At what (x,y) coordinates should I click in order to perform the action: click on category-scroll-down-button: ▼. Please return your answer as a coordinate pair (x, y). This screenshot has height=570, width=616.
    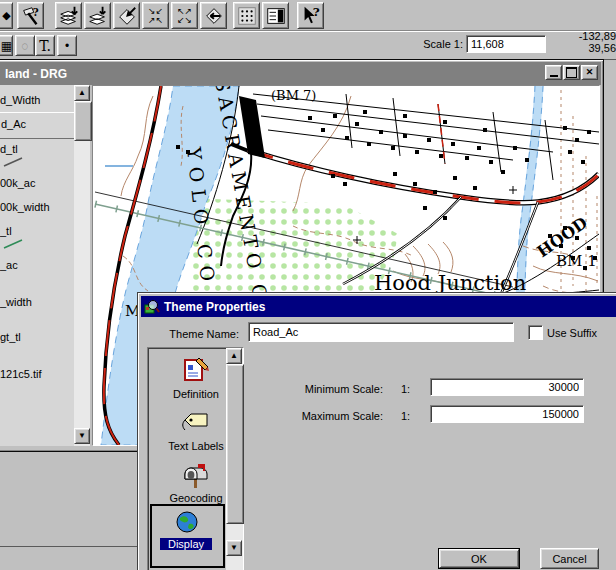
    Looking at the image, I should click on (234, 548).